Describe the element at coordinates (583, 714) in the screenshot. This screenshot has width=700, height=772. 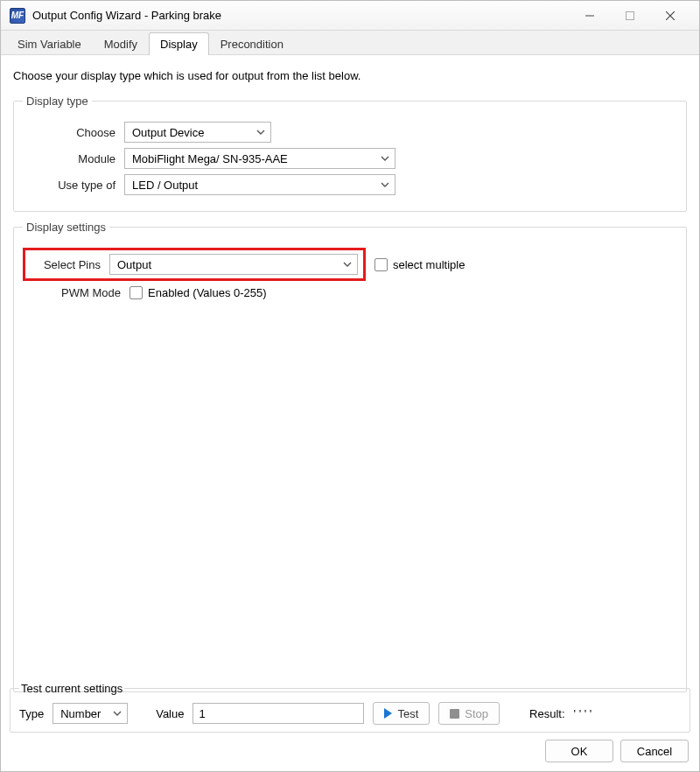
I see `result-value: ' ' ' '` at that location.